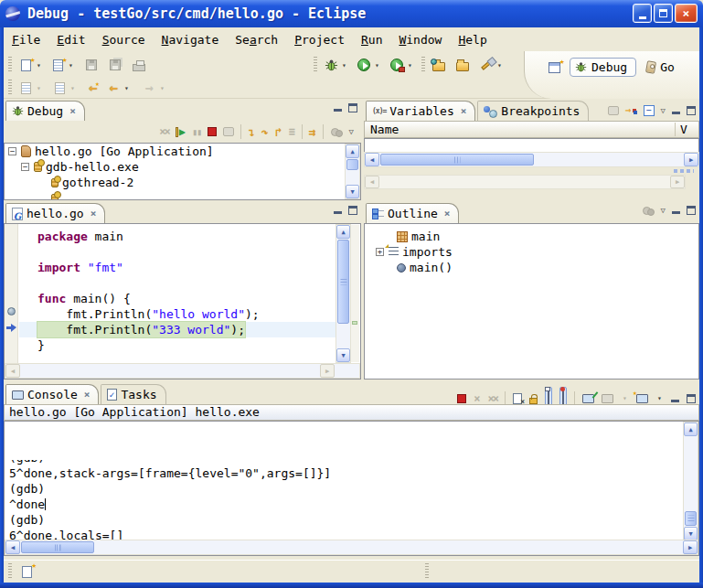 This screenshot has width=703, height=588. What do you see at coordinates (421, 111) in the screenshot?
I see `tab-variables: (x)= Variables ×` at bounding box center [421, 111].